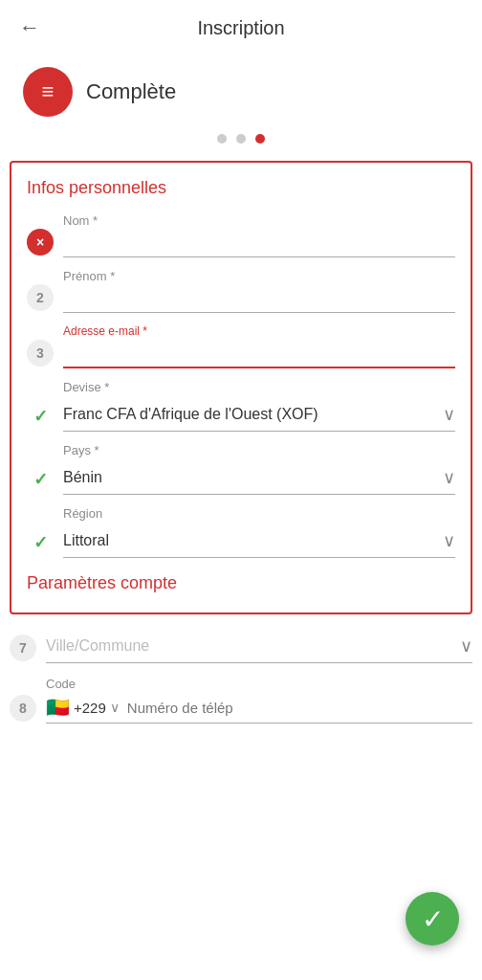 Image resolution: width=482 pixels, height=980 pixels. Describe the element at coordinates (241, 235) in the screenshot. I see `nom-row: × Nom *` at that location.